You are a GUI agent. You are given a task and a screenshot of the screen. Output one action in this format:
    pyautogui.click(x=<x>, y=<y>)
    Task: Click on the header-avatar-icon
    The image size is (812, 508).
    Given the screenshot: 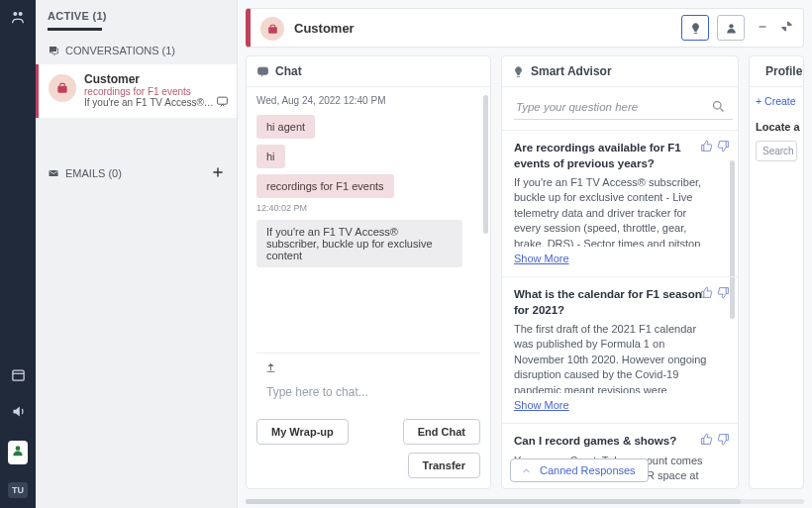 What is the action you would take?
    pyautogui.click(x=272, y=29)
    